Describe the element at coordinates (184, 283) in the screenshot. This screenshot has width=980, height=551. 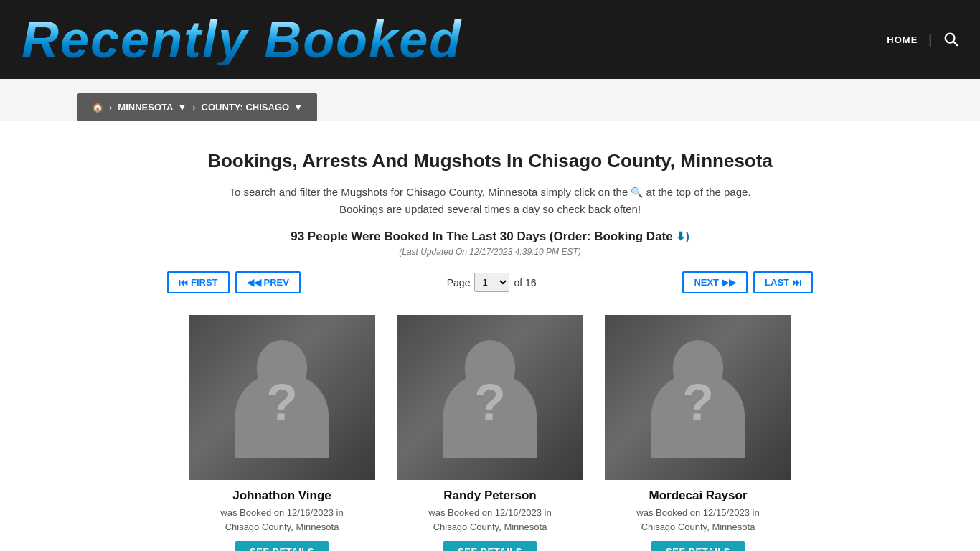
I see `first-icon: ⏮` at that location.